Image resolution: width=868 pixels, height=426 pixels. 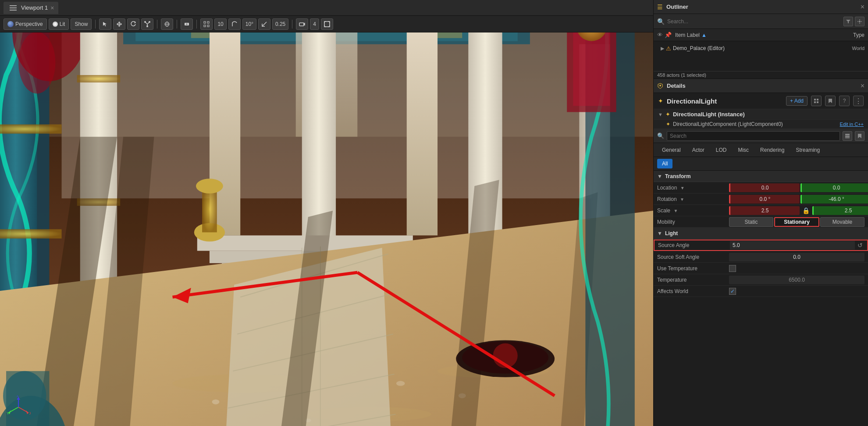 What do you see at coordinates (761, 211) in the screenshot?
I see `scale-row: Scale ▼ 🔒` at bounding box center [761, 211].